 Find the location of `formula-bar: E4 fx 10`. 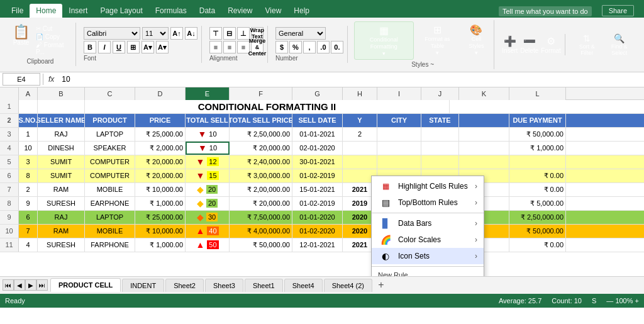

formula-bar: E4 fx 10 is located at coordinates (322, 80).